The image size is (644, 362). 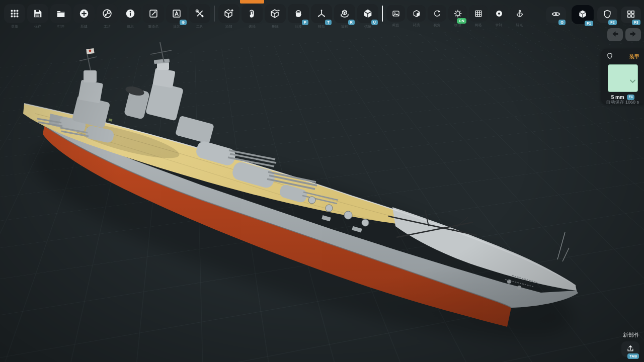 What do you see at coordinates (556, 15) in the screenshot?
I see `visibility-button: O` at bounding box center [556, 15].